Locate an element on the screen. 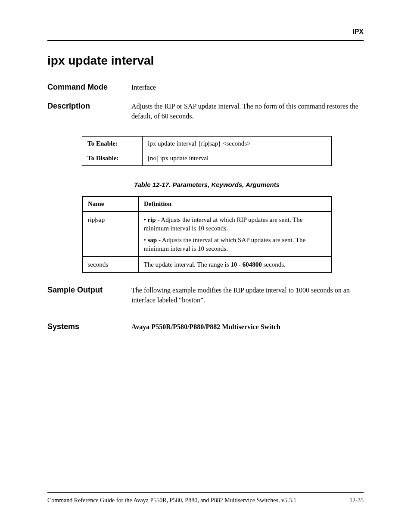 The height and width of the screenshot is (532, 411). page-footer: Command Reference Guide for the Avaya P5… is located at coordinates (206, 498).